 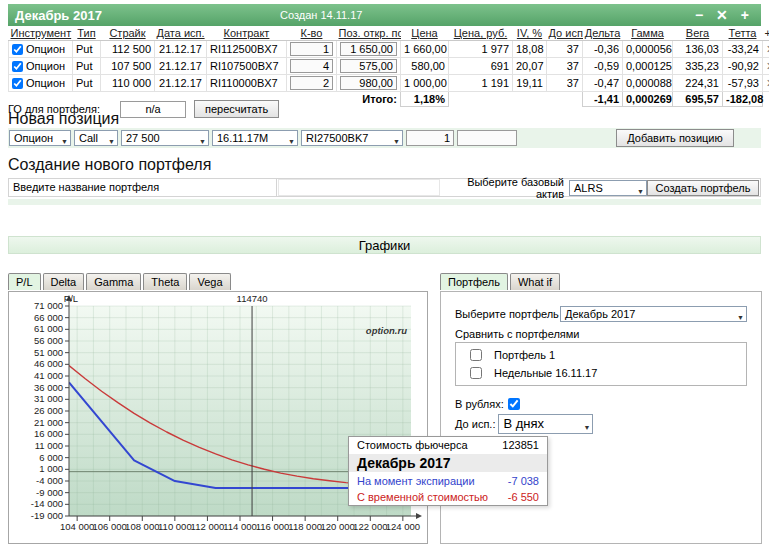 What do you see at coordinates (743, 66) in the screenshot?
I see `theta-cell: -90,92` at bounding box center [743, 66].